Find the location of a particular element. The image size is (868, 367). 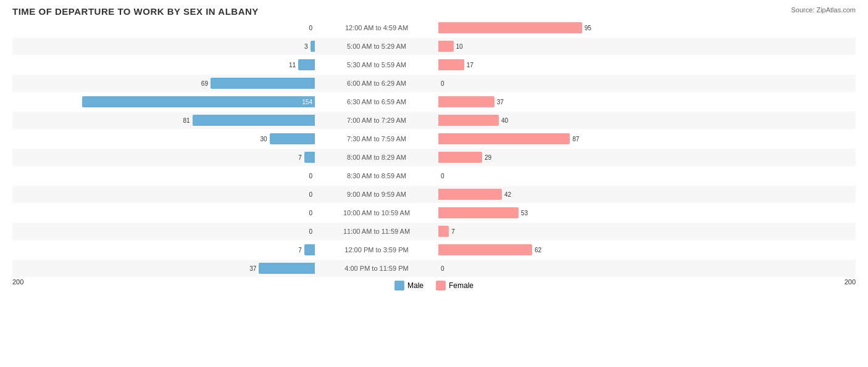

table-row: 817:00 AM to 7:29 AM40 is located at coordinates (434, 120).